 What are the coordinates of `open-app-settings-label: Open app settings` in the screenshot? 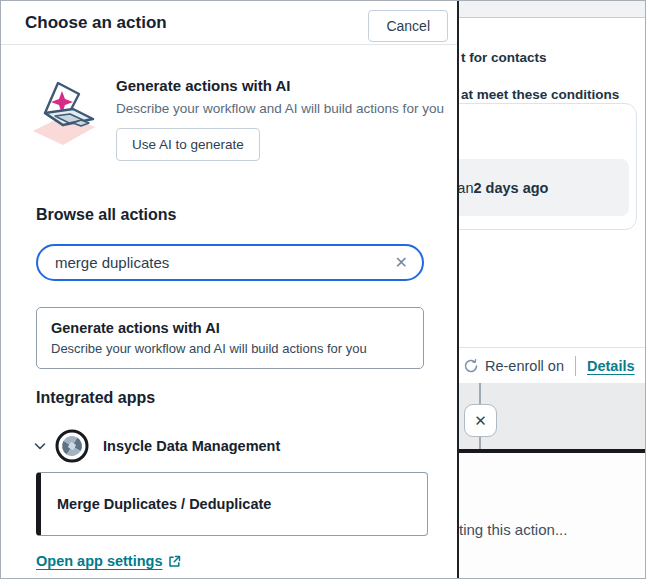 It's located at (100, 561).